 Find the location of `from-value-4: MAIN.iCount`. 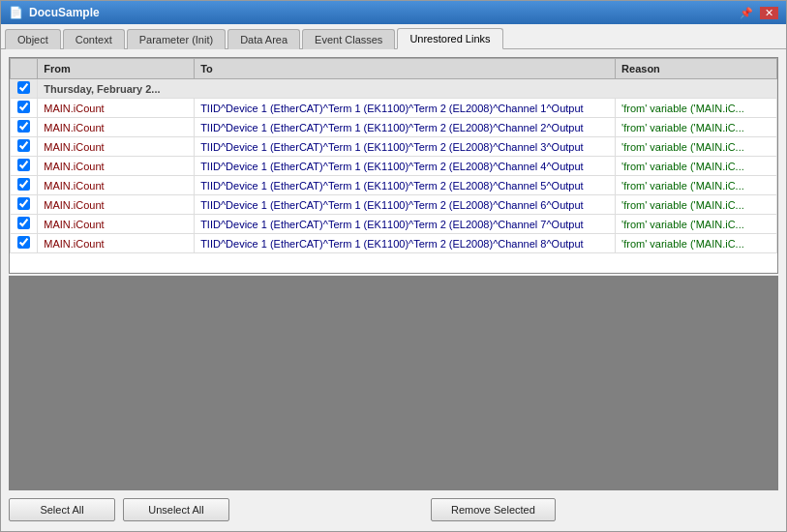

from-value-4: MAIN.iCount is located at coordinates (74, 186).